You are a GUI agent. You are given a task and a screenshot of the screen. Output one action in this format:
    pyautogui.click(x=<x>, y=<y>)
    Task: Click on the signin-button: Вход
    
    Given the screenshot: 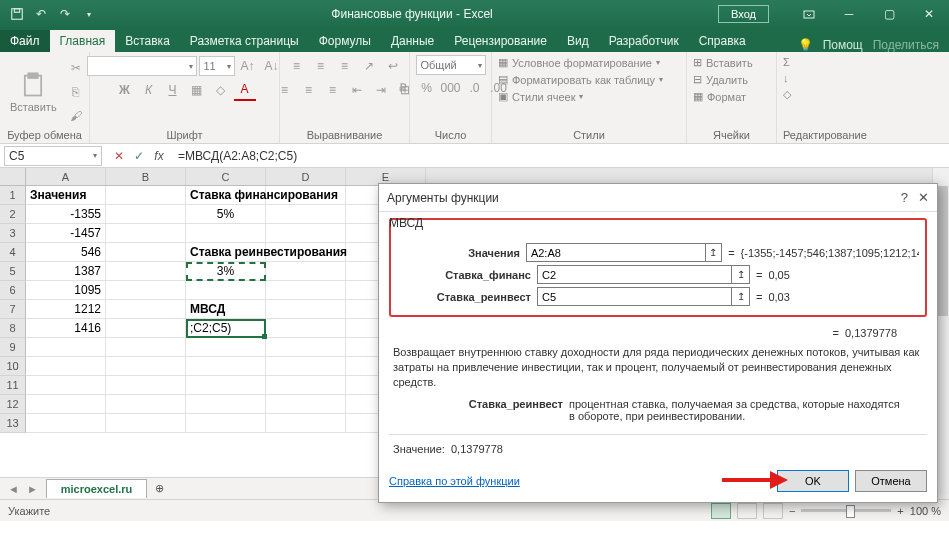 What is the action you would take?
    pyautogui.click(x=744, y=14)
    